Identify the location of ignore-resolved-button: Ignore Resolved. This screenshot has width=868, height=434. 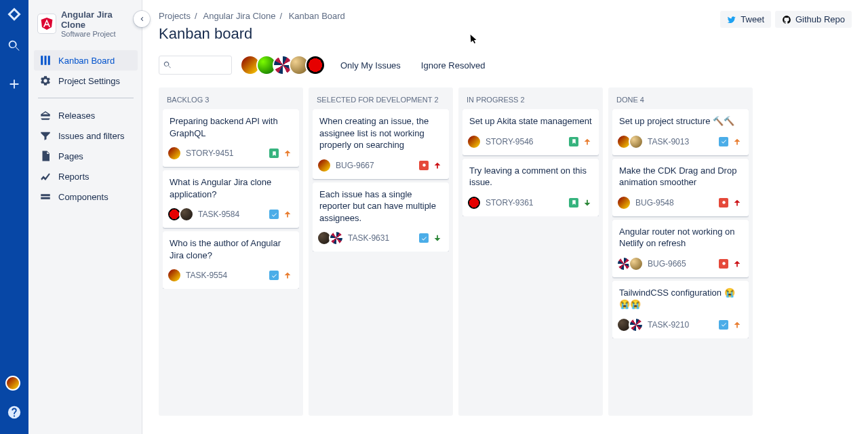
(453, 65).